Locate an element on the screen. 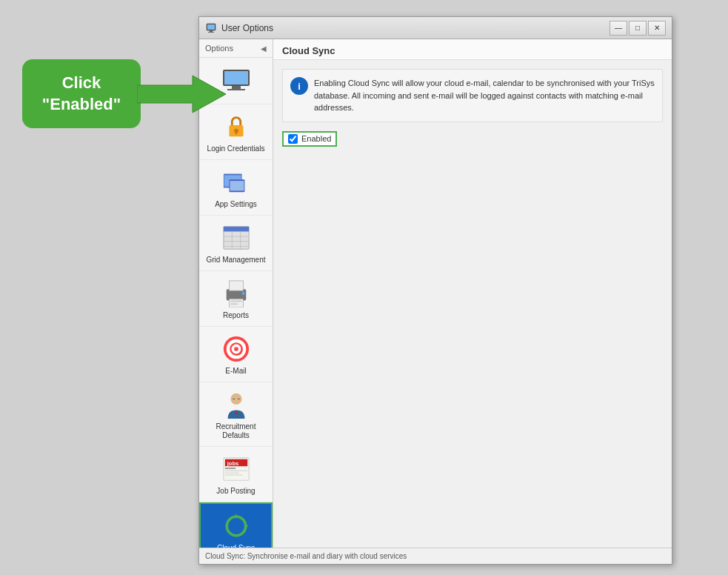 This screenshot has height=575, width=728. enabled-highlight: Enabled is located at coordinates (310, 139).